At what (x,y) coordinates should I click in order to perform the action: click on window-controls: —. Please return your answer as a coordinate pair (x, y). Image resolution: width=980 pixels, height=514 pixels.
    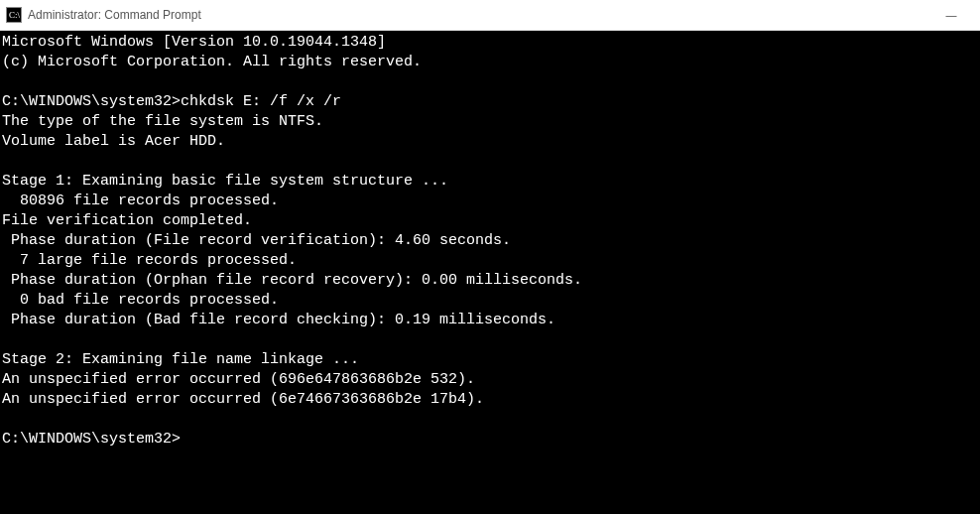
    Looking at the image, I should click on (951, 15).